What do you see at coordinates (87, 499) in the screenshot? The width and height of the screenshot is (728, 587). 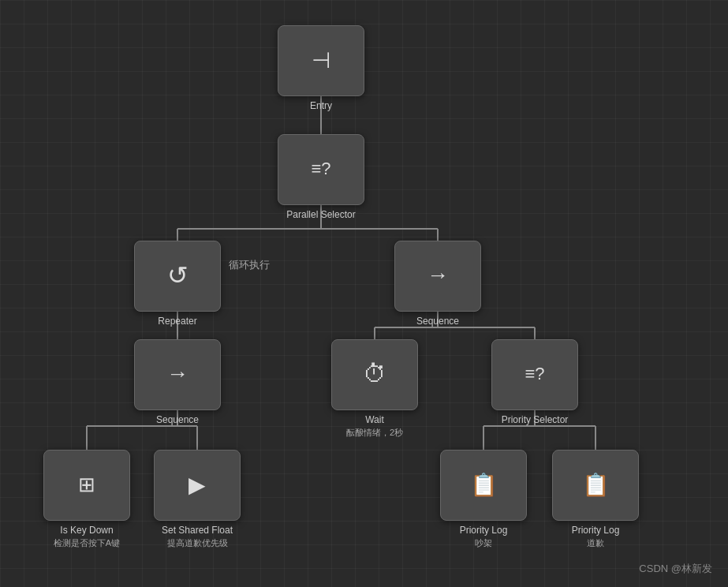 I see `is-key-down-node: ⊞ Is Key Down 检测是否按下A键` at bounding box center [87, 499].